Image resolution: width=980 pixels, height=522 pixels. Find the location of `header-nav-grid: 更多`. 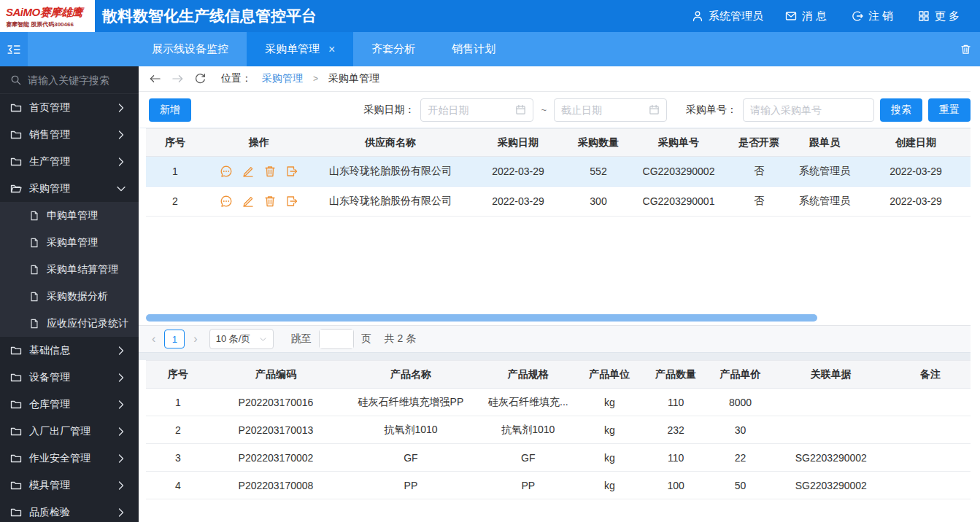

header-nav-grid: 更多 is located at coordinates (940, 16).